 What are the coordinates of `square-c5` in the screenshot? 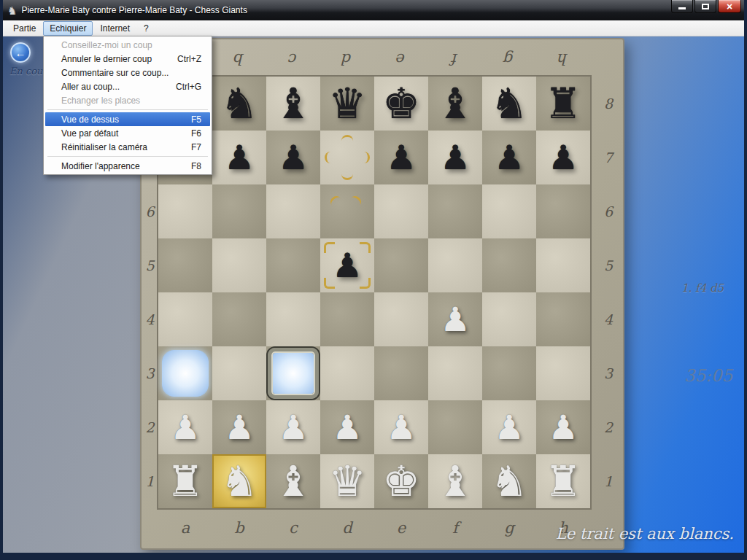 It's located at (293, 265).